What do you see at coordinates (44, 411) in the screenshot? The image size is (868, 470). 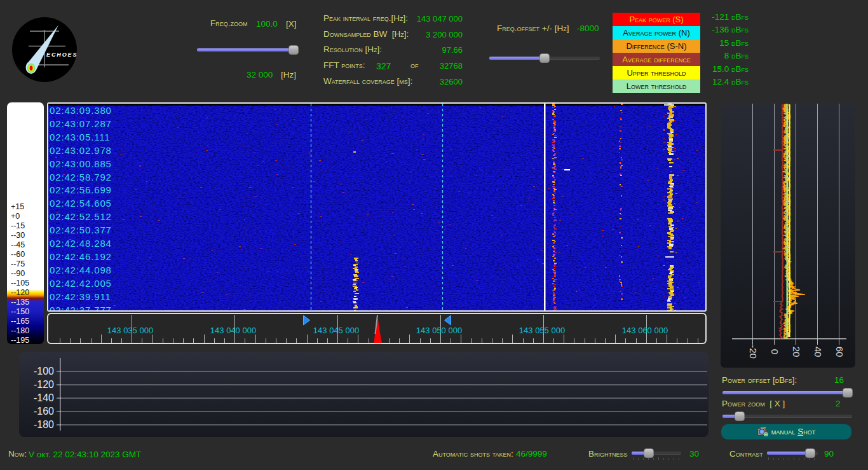 I see `svg-text: -160` at bounding box center [44, 411].